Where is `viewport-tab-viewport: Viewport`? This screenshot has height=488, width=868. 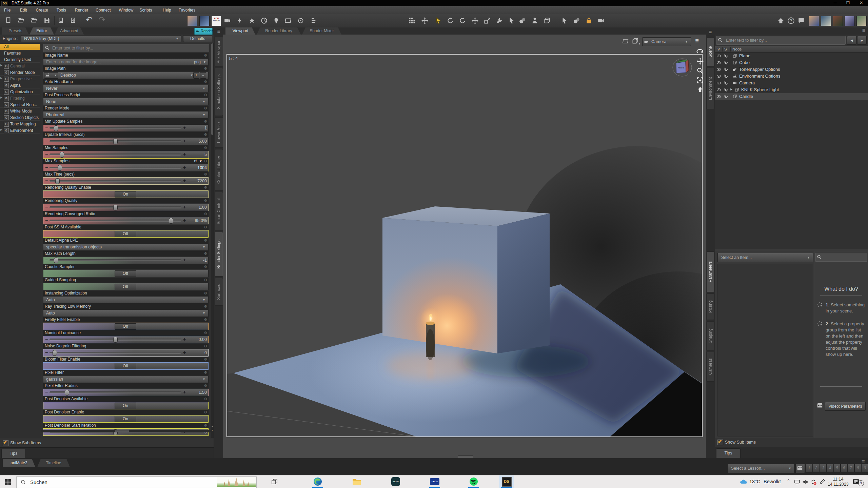
viewport-tab-viewport: Viewport is located at coordinates (240, 31).